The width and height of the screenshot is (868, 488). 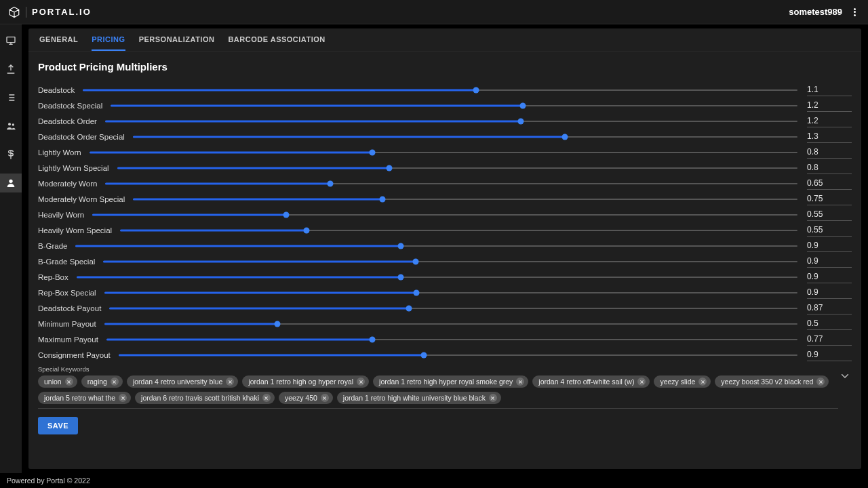 I want to click on slider-value-input: 0.5, so click(x=829, y=324).